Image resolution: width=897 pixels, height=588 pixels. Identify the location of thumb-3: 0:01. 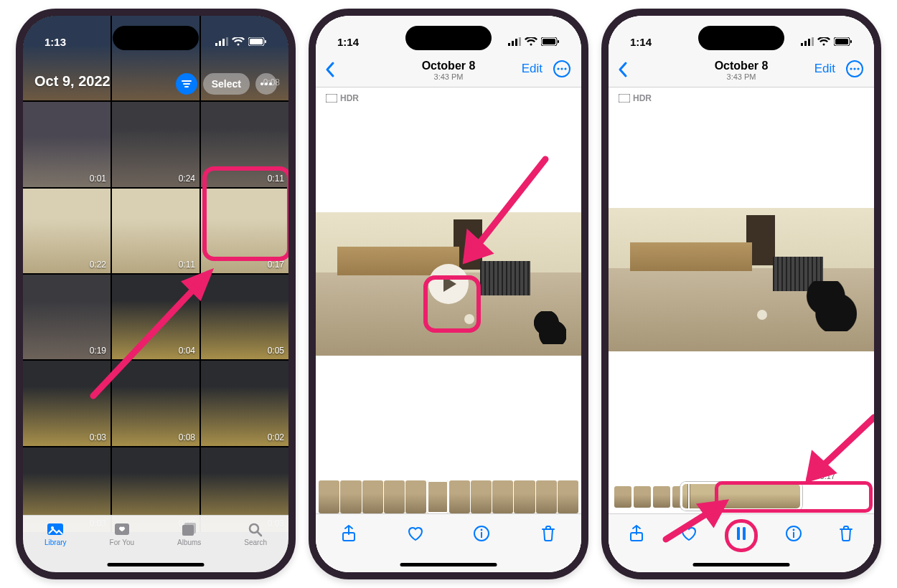
(67, 144).